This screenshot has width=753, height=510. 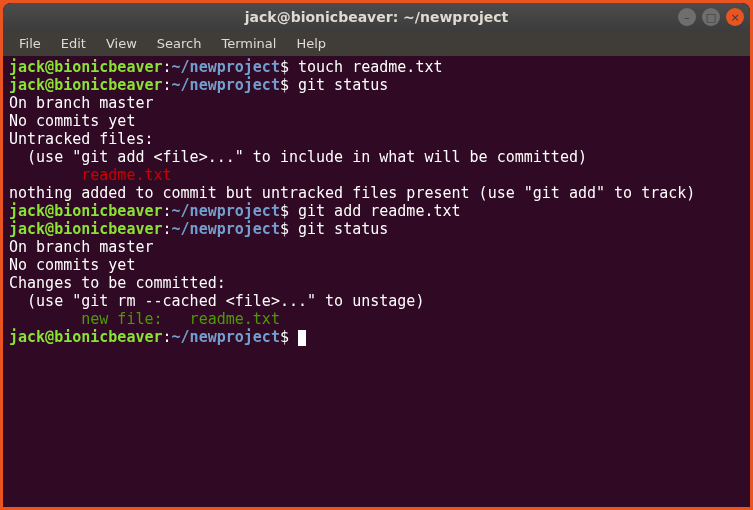 I want to click on window-title: jack@bionicbeaver: ~/newproject, so click(x=376, y=17).